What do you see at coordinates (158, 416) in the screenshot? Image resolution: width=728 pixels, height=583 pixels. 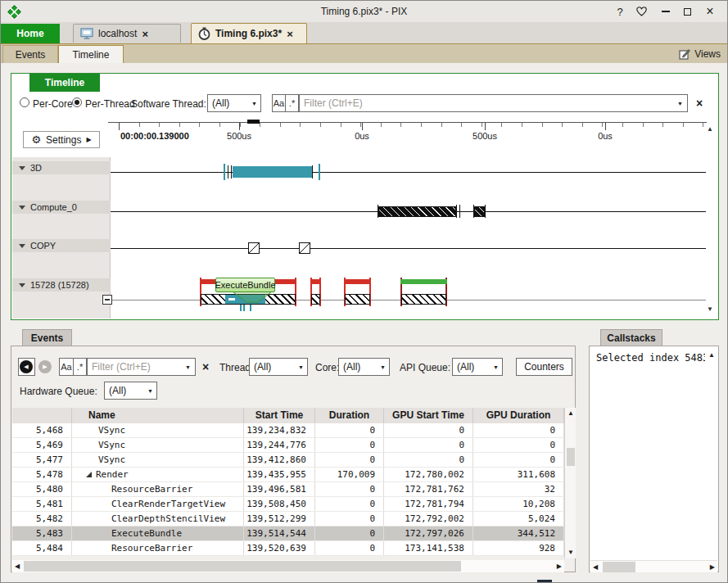 I see `column-header-name: Name` at bounding box center [158, 416].